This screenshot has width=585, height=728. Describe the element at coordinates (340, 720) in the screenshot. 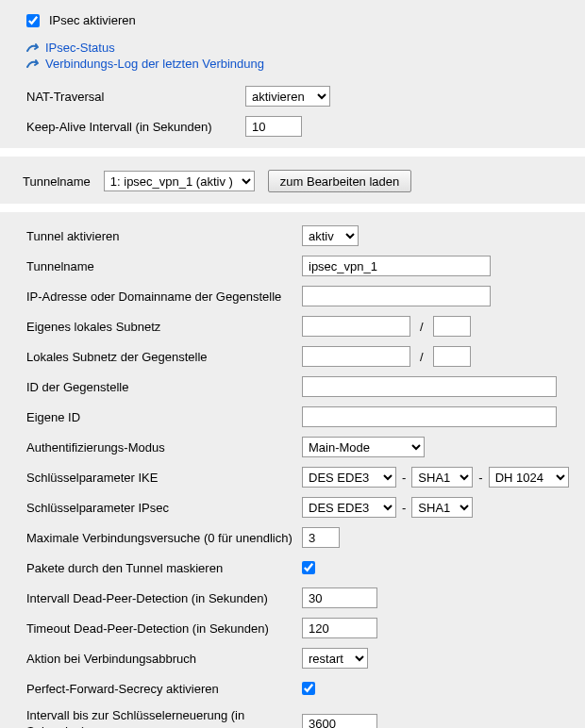

I see `rekey-input` at that location.